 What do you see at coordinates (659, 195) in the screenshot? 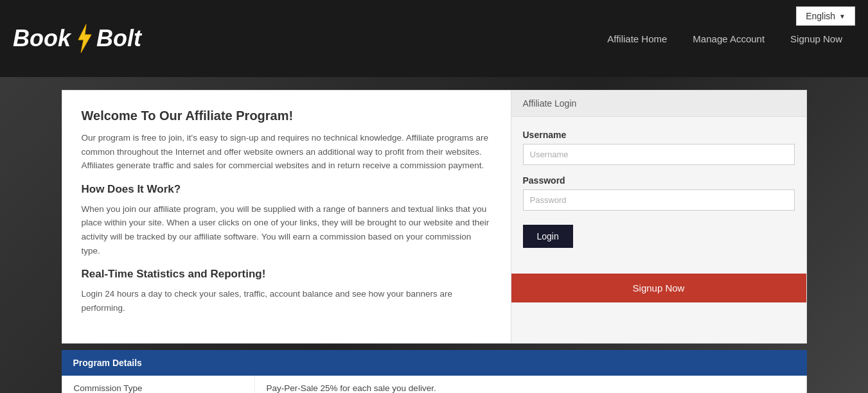
I see `login-body: Username Password Login` at bounding box center [659, 195].